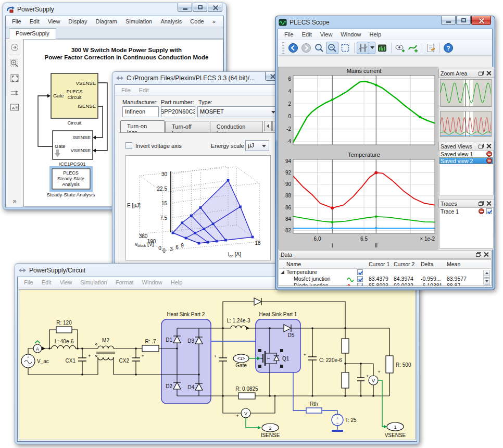  What do you see at coordinates (64, 347) in the screenshot?
I see `inductor-l40` at bounding box center [64, 347].